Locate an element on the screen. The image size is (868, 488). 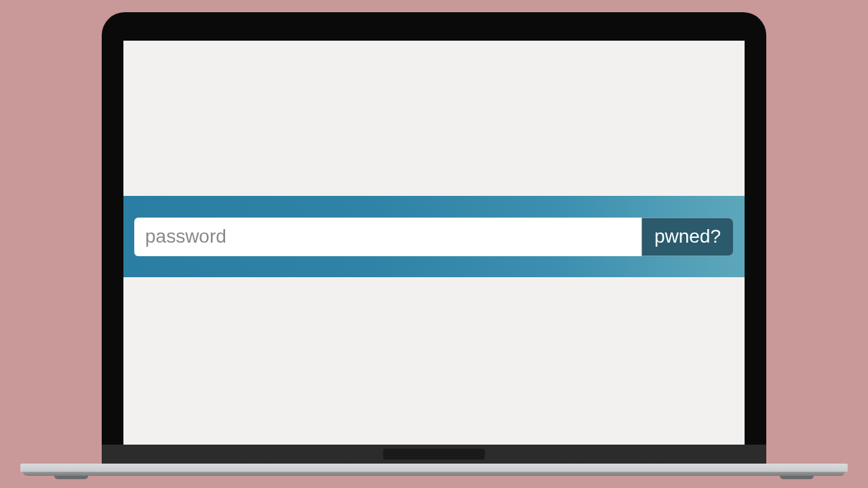
laptop-base is located at coordinates (434, 470).